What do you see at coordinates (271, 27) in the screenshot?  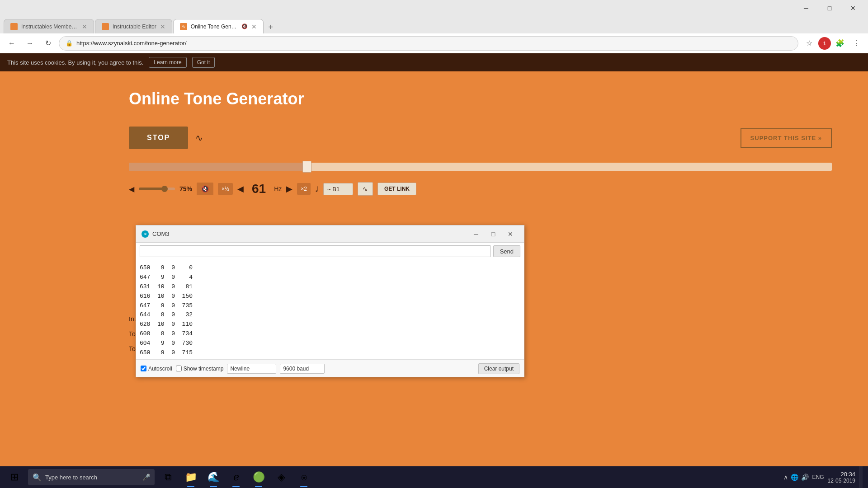 I see `new-tab-button: +` at bounding box center [271, 27].